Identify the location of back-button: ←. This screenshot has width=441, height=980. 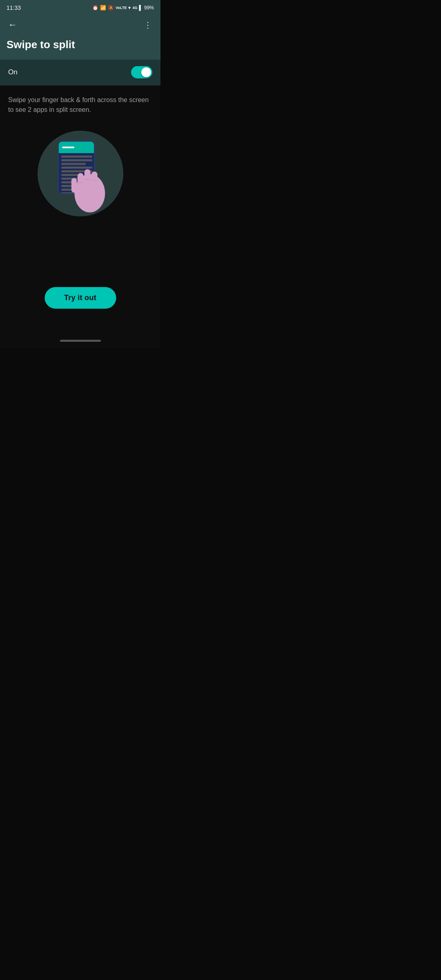
(13, 25).